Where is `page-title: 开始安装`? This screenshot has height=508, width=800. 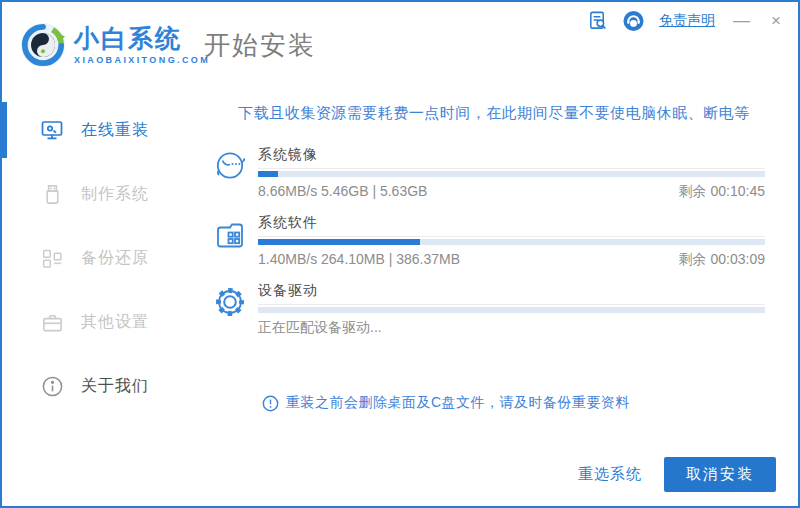
page-title: 开始安装 is located at coordinates (260, 46).